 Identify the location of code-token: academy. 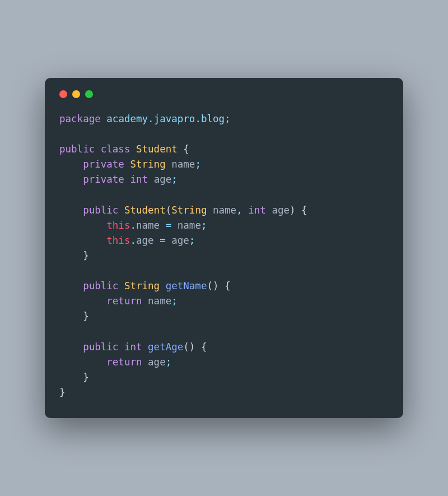
(127, 119).